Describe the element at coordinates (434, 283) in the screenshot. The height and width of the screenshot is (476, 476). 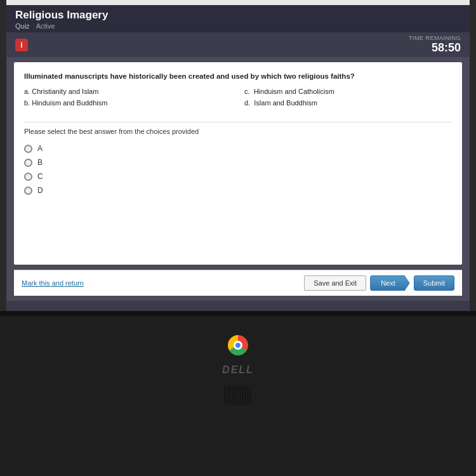
I see `submit-button: Submit` at that location.